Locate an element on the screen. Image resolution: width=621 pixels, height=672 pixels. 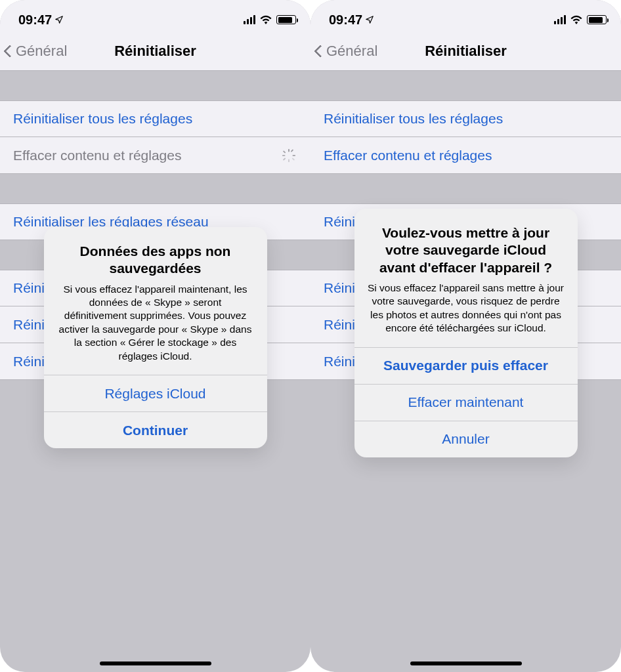
alert-btn-continue: Continuer is located at coordinates (156, 430).